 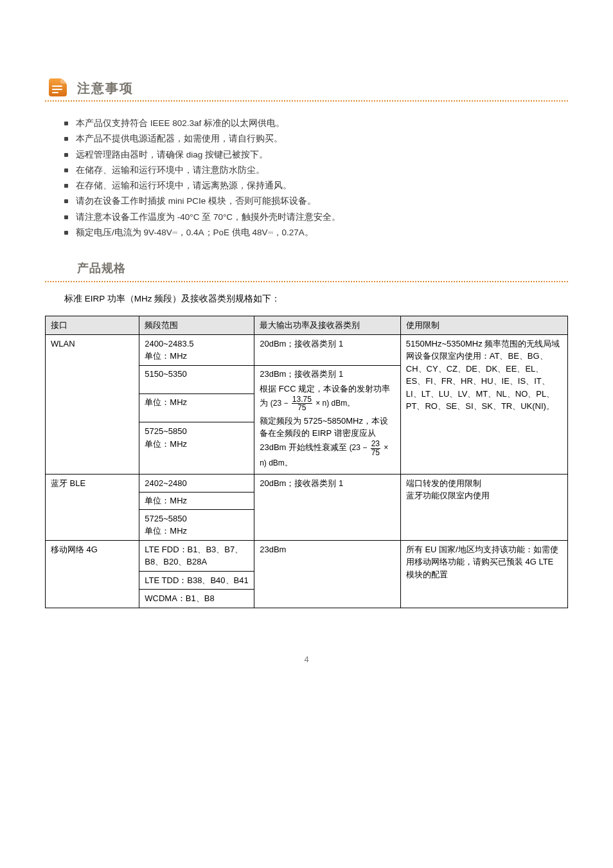 I want to click on band-range: 2402~2480, so click(x=197, y=484).